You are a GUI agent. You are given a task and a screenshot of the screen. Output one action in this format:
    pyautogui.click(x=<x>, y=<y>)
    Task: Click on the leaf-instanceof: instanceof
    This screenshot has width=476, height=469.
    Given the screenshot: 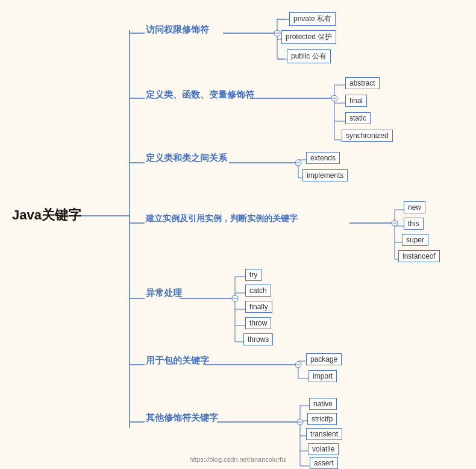 What is the action you would take?
    pyautogui.click(x=419, y=256)
    